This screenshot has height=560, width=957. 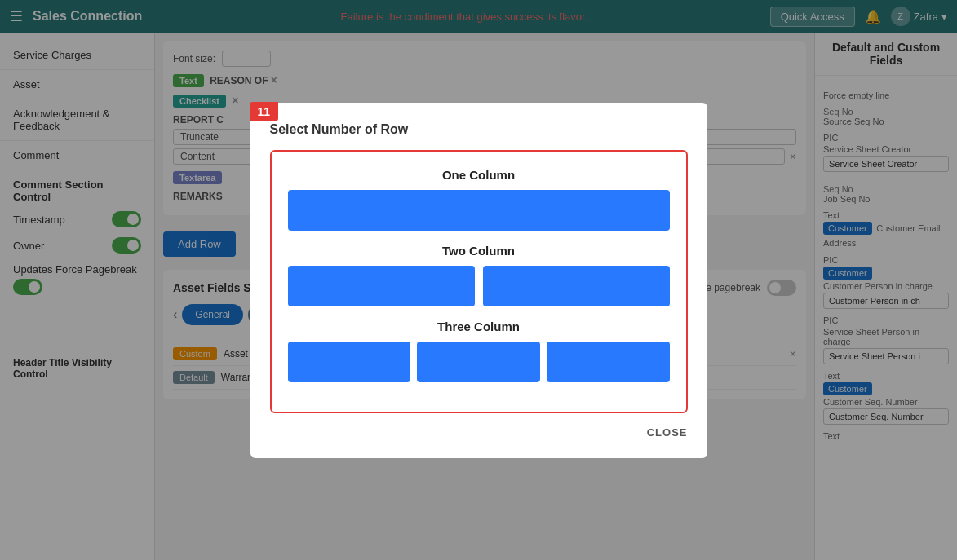 What do you see at coordinates (479, 286) in the screenshot?
I see `two-column-preview` at bounding box center [479, 286].